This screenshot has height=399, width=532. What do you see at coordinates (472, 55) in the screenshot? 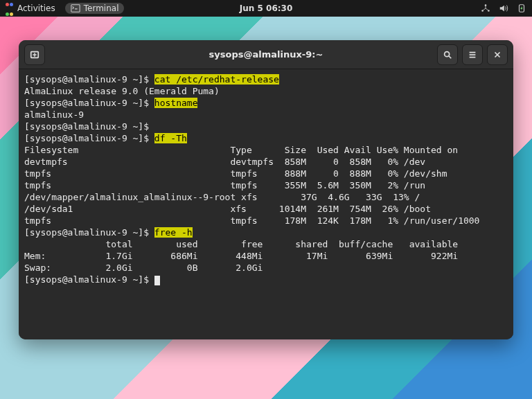
I see `menu-button` at bounding box center [472, 55].